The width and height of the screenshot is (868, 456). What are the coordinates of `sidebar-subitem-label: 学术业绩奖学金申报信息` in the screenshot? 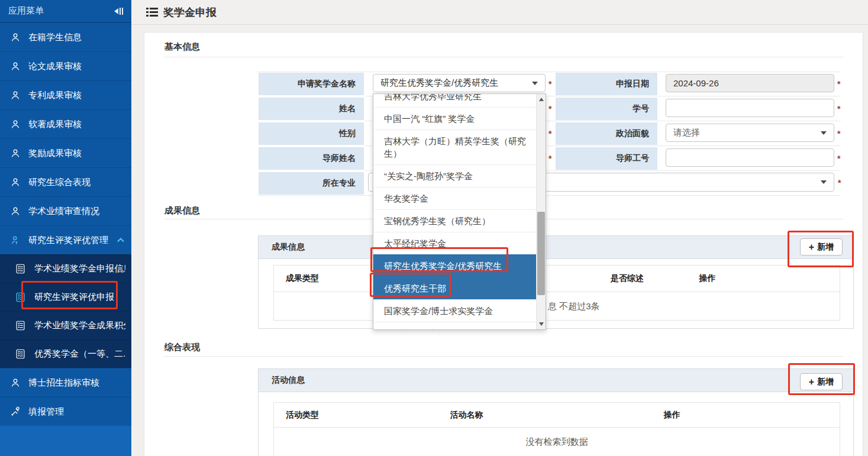 It's located at (80, 269).